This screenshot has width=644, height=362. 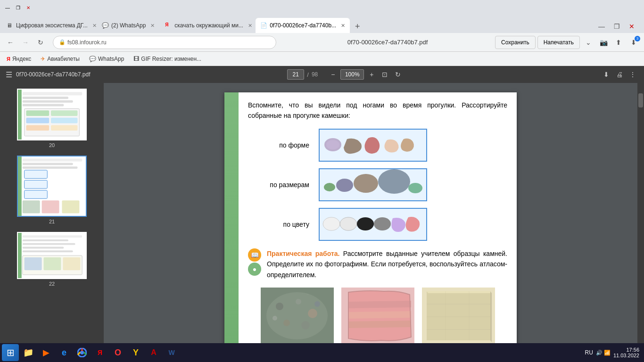 I want to click on sort-label-2: по размерам, so click(x=279, y=185).